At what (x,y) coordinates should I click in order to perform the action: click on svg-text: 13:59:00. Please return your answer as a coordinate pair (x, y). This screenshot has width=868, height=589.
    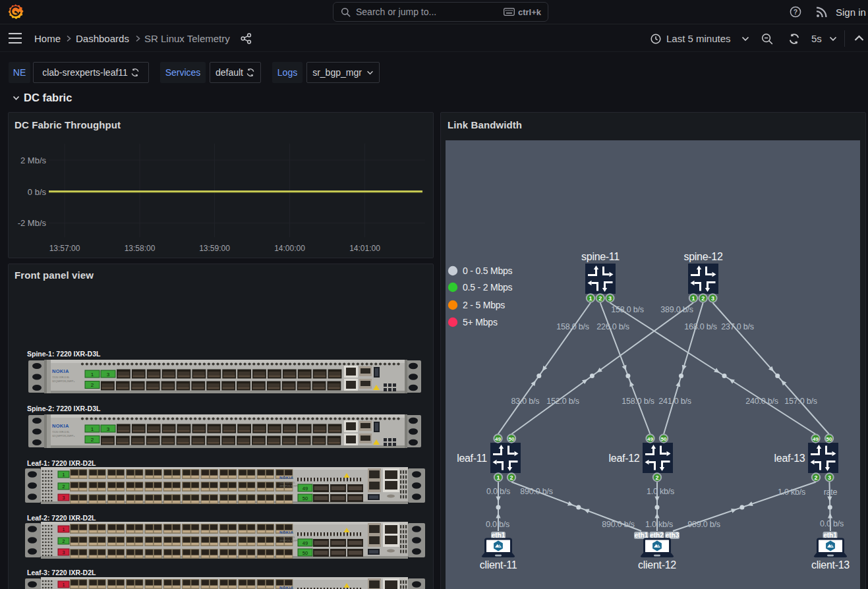
    Looking at the image, I should click on (215, 248).